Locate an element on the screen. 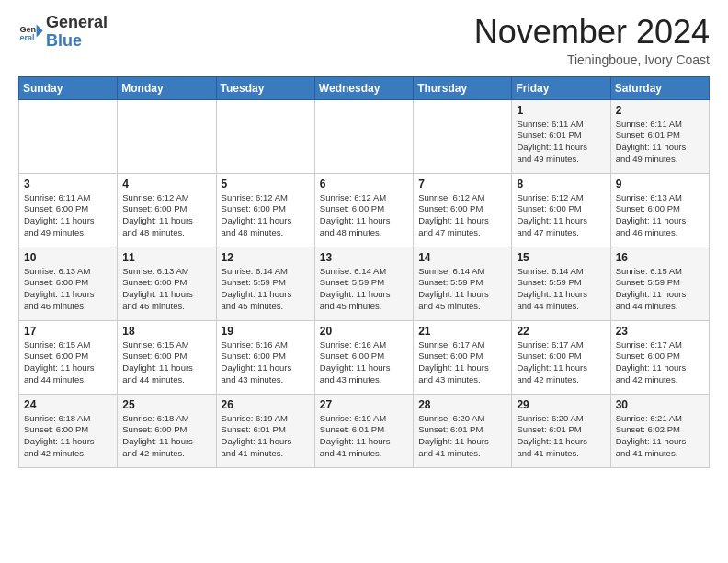  day-number: 10 is located at coordinates (68, 258).